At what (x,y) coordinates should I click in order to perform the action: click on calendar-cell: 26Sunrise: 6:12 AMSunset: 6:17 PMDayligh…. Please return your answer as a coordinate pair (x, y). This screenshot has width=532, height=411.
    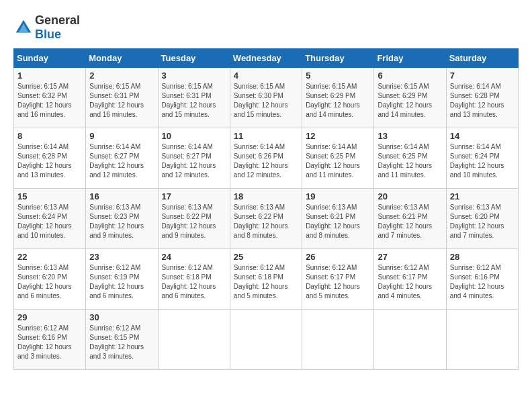
    Looking at the image, I should click on (339, 279).